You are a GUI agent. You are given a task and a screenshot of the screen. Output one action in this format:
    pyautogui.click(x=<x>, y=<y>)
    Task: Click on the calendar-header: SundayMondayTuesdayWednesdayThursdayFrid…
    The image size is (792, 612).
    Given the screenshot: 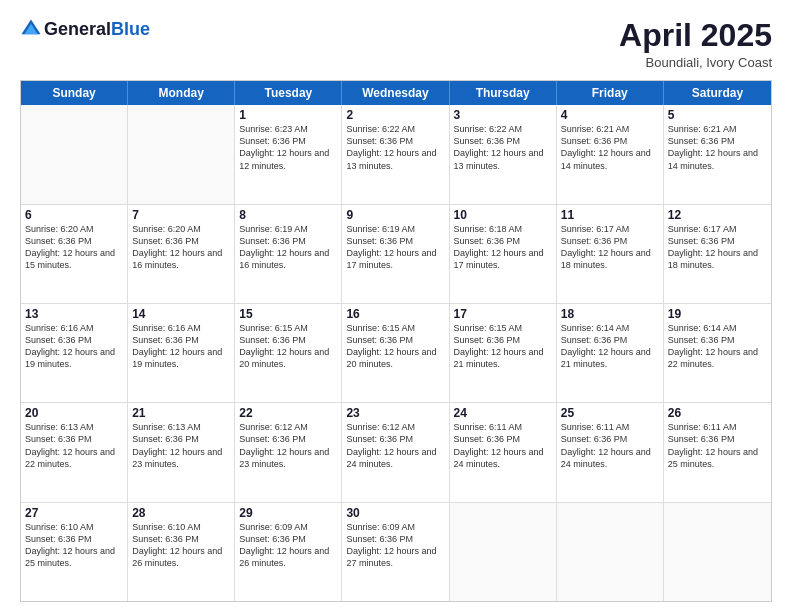 What is the action you would take?
    pyautogui.click(x=396, y=93)
    